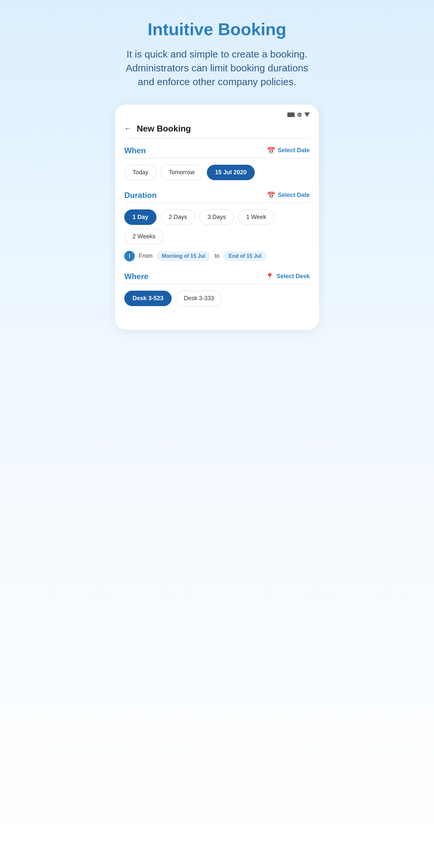 The height and width of the screenshot is (868, 434). What do you see at coordinates (293, 276) in the screenshot?
I see `select-desk-label: Select Desk` at bounding box center [293, 276].